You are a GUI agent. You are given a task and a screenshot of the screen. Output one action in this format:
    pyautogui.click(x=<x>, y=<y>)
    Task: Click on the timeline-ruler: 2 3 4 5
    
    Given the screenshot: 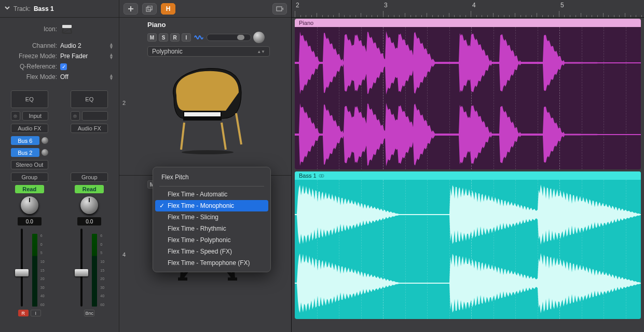 What is the action you would take?
    pyautogui.click(x=468, y=9)
    